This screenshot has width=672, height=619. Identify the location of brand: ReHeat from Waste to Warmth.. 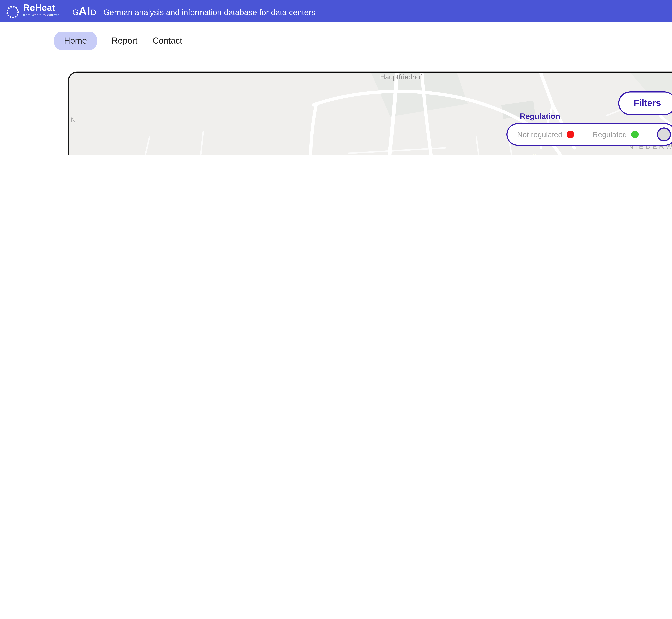
(33, 11).